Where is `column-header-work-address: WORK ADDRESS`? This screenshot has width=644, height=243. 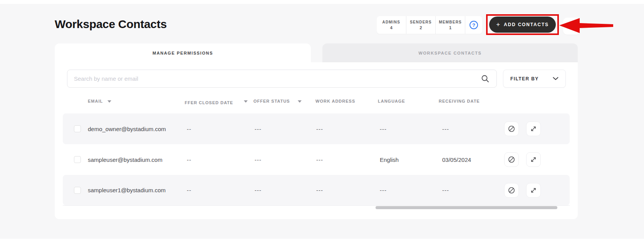 column-header-work-address: WORK ADDRESS is located at coordinates (335, 101).